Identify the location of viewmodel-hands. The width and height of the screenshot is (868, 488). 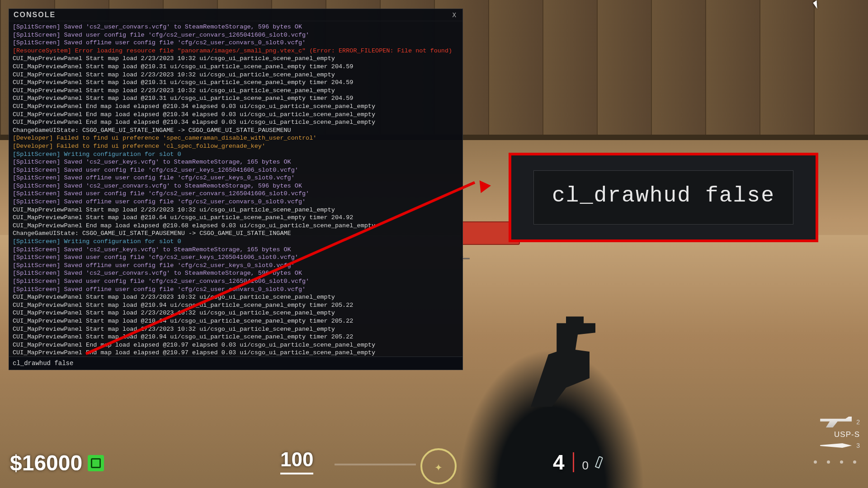
(552, 407).